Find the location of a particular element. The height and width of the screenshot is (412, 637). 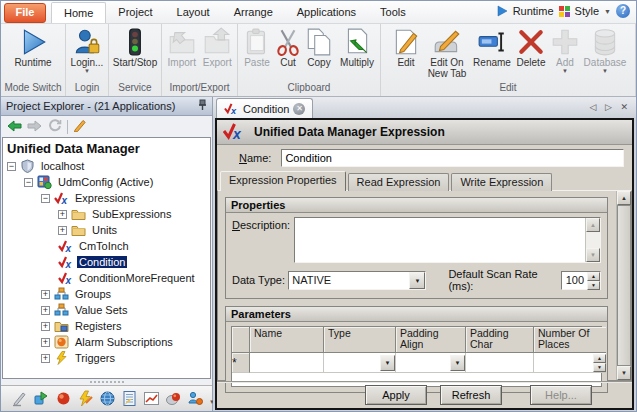

tab-write-expression: Write Expression is located at coordinates (502, 182).